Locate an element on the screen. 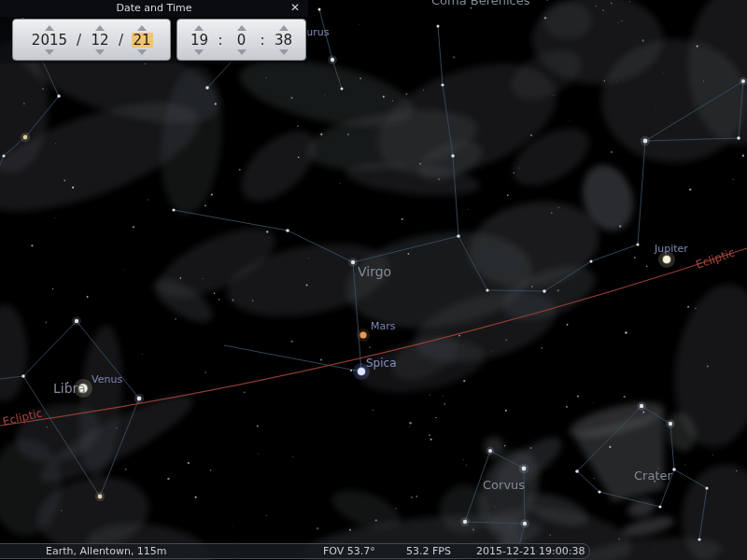 This screenshot has width=747, height=560. date-spinbox-panel: 2015 / 12 / 21 is located at coordinates (92, 39).